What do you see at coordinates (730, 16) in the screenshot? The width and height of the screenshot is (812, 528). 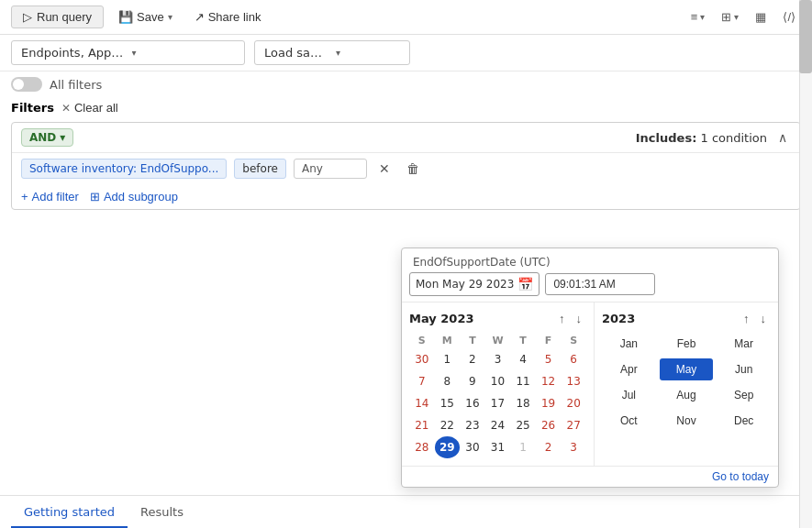 I see `grid-view-button: ⊞ ▾` at bounding box center [730, 16].